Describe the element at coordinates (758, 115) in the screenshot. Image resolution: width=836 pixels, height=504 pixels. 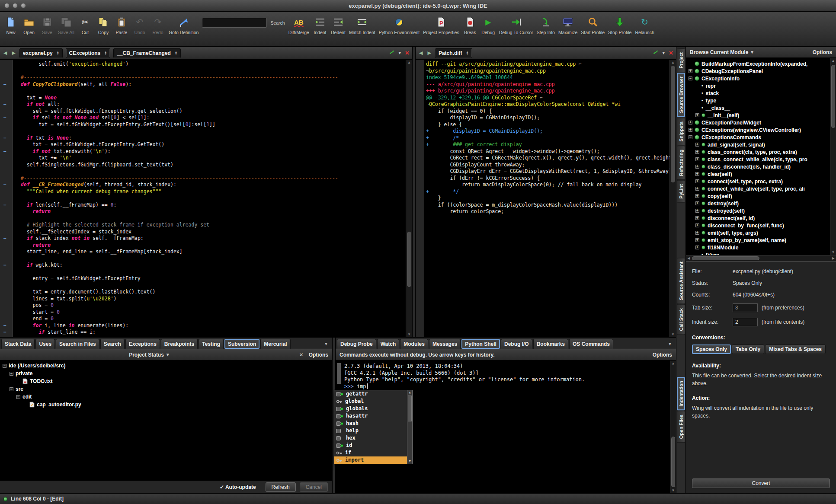
I see `tree-row: +__init__(self)` at that location.